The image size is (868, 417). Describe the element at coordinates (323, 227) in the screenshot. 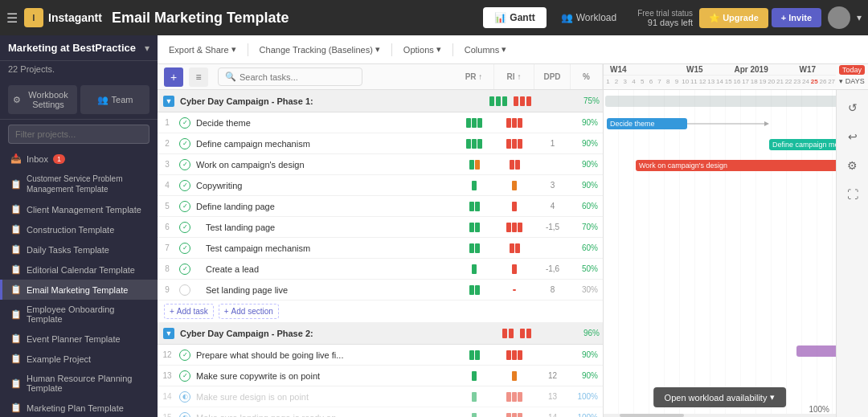

I see `task-name-6: Test landing page` at that location.